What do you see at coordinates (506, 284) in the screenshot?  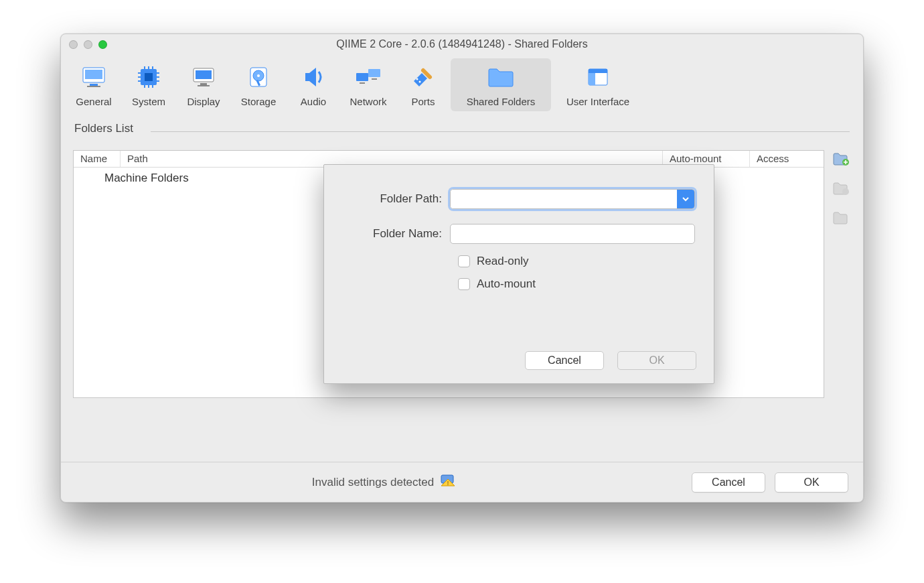 I see `auto-mount-label: Auto-mount` at bounding box center [506, 284].